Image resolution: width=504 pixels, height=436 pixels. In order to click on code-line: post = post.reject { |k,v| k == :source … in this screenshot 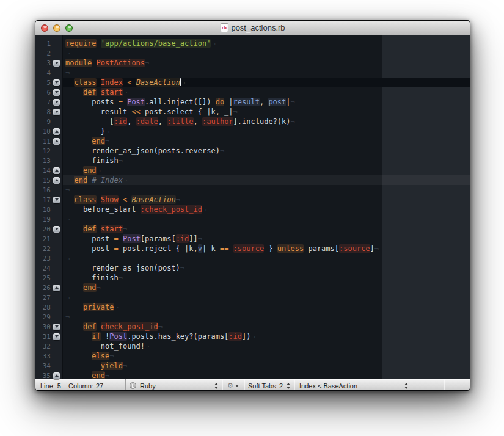, I will do `click(266, 249)`.